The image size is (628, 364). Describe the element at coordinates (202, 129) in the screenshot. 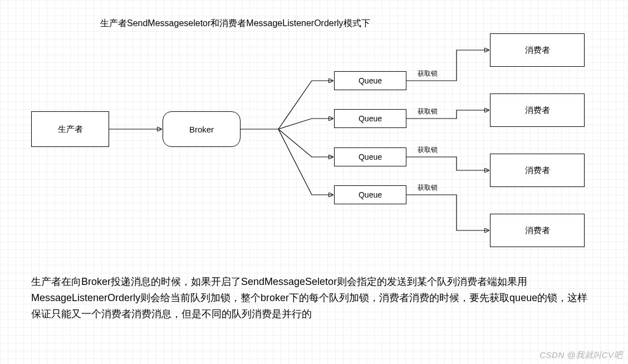

I see `broker-node: Broker` at that location.